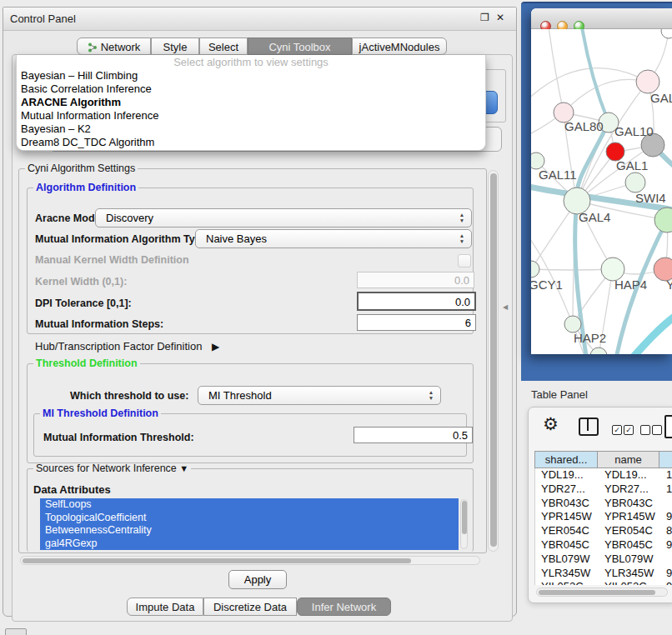  What do you see at coordinates (251, 102) in the screenshot?
I see `algorithm-option: ARACNE Algorithm` at bounding box center [251, 102].